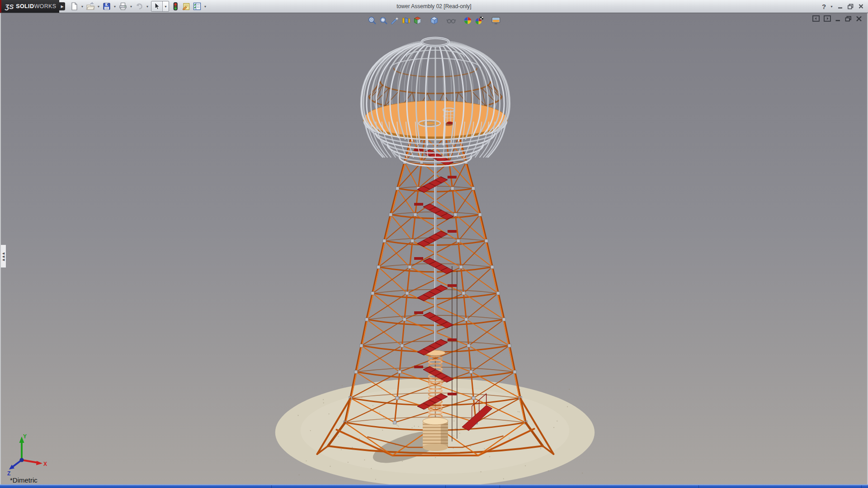 Image resolution: width=868 pixels, height=488 pixels. Describe the element at coordinates (373, 20) in the screenshot. I see `zoom-to-fit-button` at that location.